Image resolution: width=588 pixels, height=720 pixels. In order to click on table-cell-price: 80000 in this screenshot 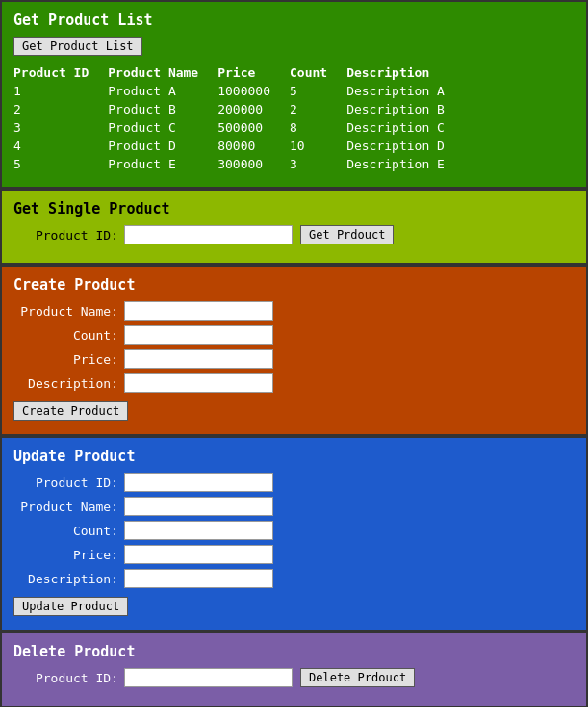, I will do `click(254, 146)`.